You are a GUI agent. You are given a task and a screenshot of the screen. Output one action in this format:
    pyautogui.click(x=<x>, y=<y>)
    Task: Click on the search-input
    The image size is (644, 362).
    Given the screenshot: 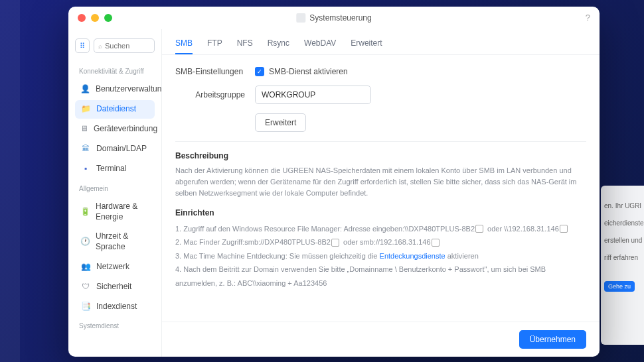 What is the action you would take?
    pyautogui.click(x=127, y=46)
    